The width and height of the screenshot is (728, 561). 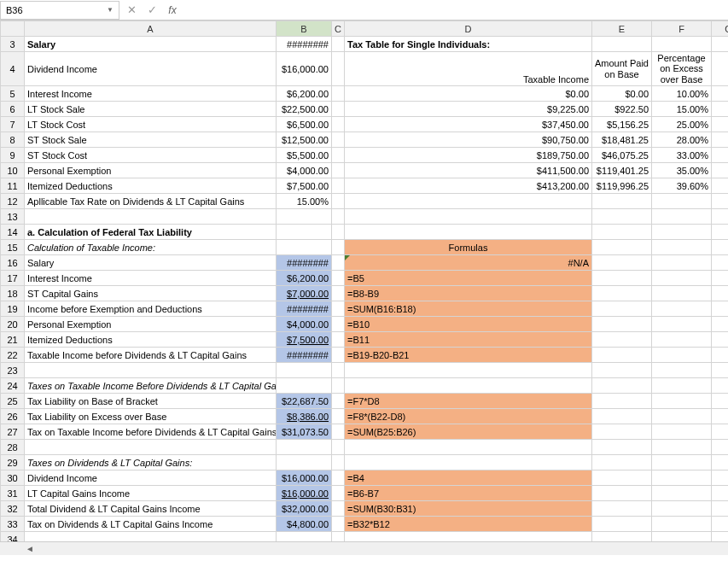 What do you see at coordinates (682, 140) in the screenshot?
I see `cell-F8: 28.00%` at bounding box center [682, 140].